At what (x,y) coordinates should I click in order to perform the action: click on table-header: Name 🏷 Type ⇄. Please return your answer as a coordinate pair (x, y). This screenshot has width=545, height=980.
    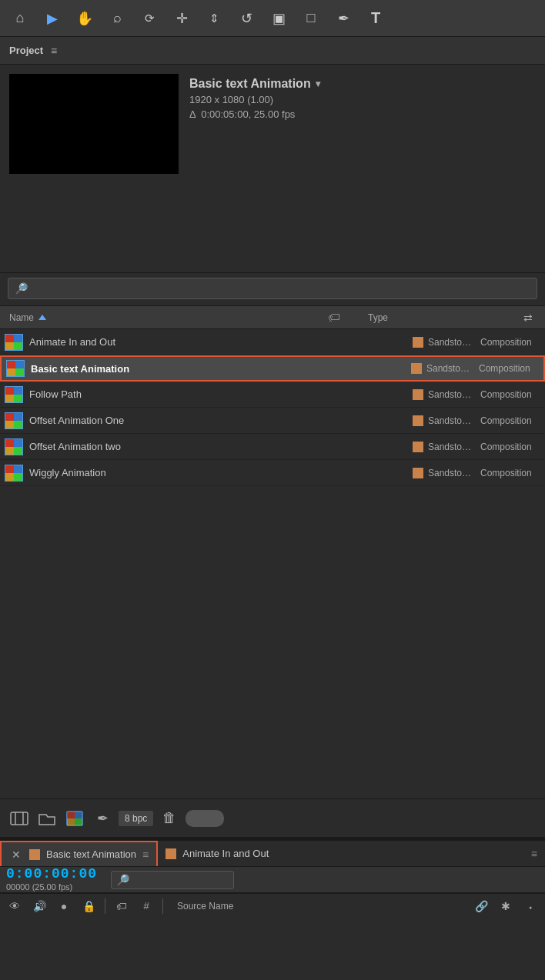
    Looking at the image, I should click on (272, 318).